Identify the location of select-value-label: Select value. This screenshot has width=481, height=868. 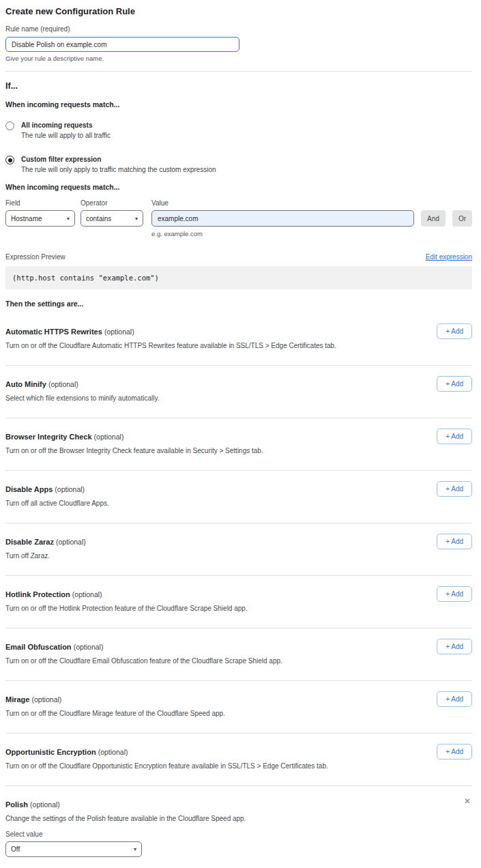
(239, 835).